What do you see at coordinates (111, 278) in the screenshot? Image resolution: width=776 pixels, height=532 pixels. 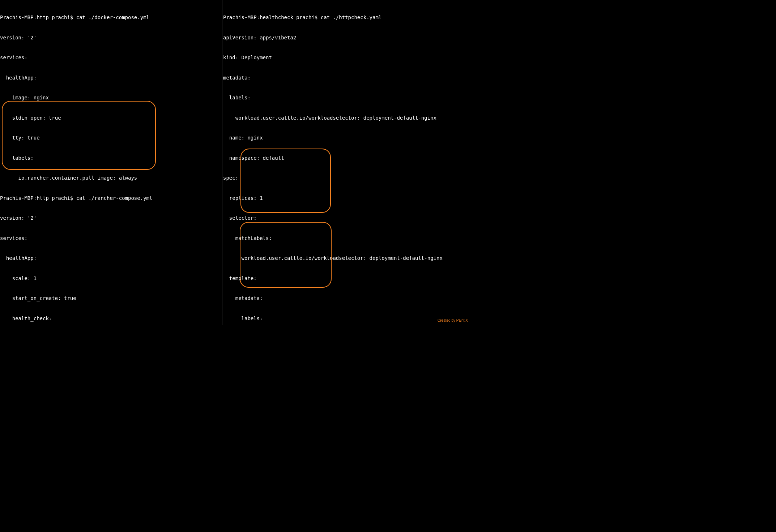 I see `output-line: scale: 1` at bounding box center [111, 278].